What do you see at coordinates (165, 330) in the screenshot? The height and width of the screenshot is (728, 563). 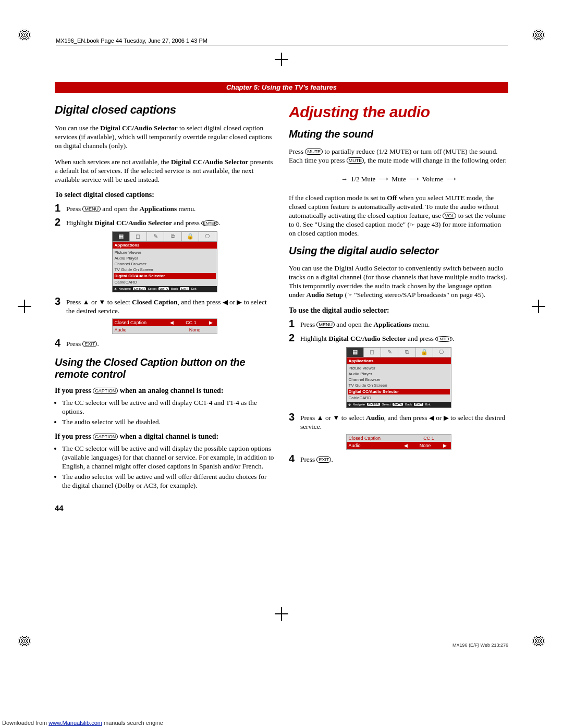 I see `selector-row: Audio None` at bounding box center [165, 330].